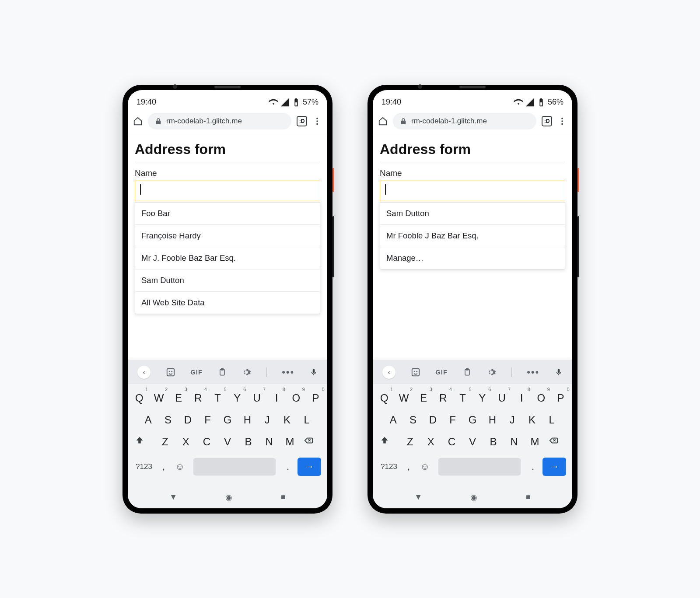 This screenshot has width=700, height=598. What do you see at coordinates (144, 442) in the screenshot?
I see `shift-key` at bounding box center [144, 442].